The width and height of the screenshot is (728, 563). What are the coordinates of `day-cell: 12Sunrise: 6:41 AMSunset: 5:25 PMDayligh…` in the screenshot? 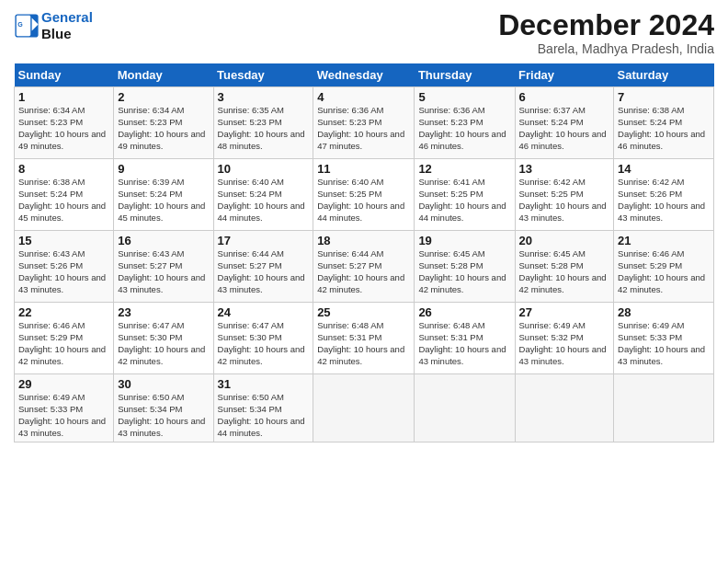 It's located at (465, 195).